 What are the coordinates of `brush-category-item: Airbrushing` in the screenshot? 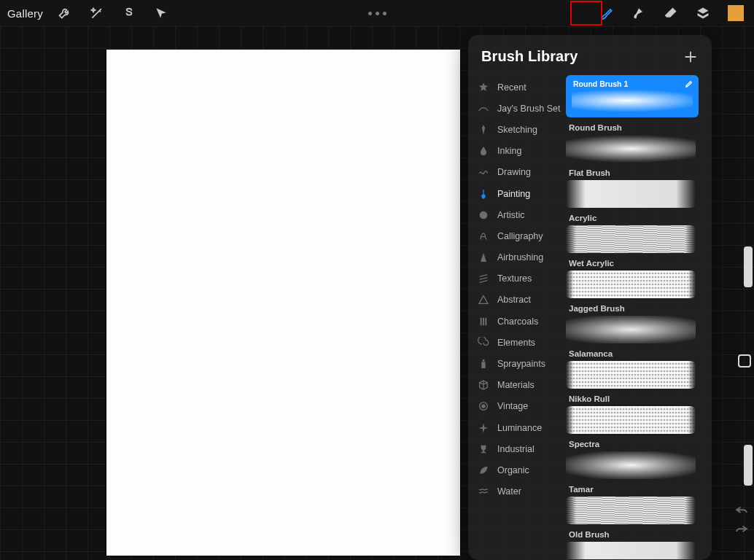 It's located at (516, 258).